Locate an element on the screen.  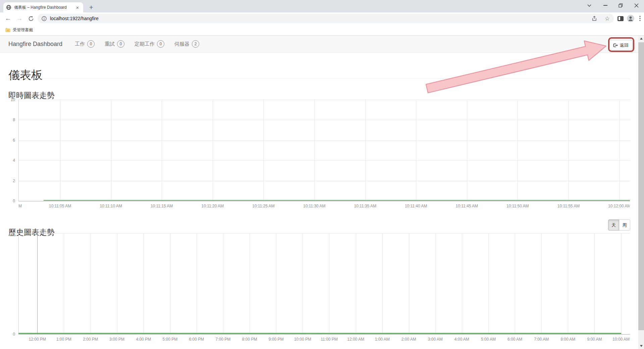
y-tick-label: 6 is located at coordinates (14, 140).